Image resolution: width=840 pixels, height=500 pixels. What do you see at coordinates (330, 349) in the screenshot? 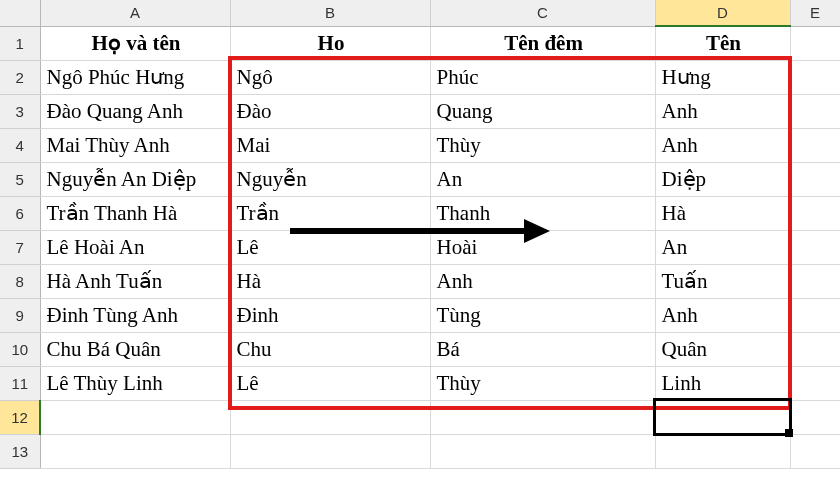
I see `cell-B10: Chu` at bounding box center [330, 349].